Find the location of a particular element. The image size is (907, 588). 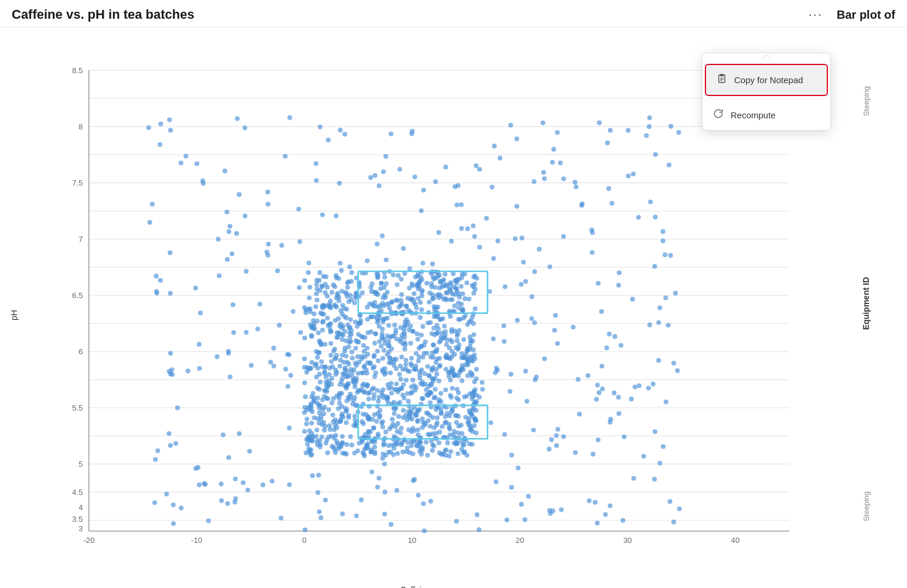

dropdown-menu: Copy for Notepad Recompute is located at coordinates (766, 91).